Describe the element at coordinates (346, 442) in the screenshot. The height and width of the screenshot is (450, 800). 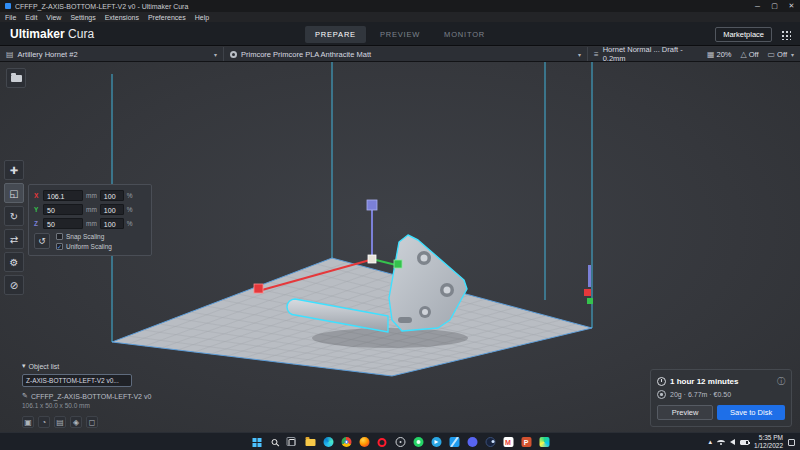
I see `taskbar-icon-chrome` at that location.